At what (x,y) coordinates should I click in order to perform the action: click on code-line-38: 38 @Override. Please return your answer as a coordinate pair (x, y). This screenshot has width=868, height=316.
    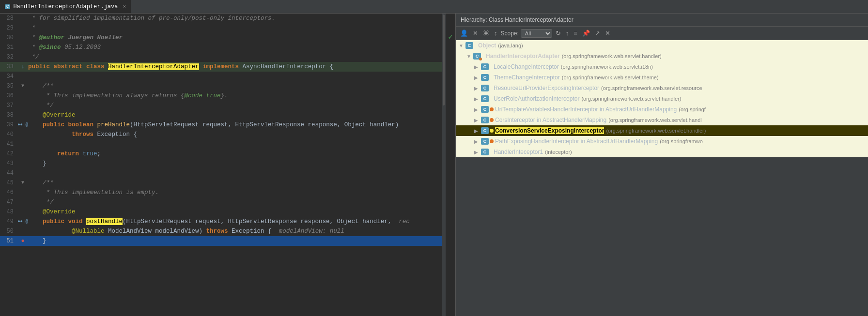
    Looking at the image, I should click on (221, 115).